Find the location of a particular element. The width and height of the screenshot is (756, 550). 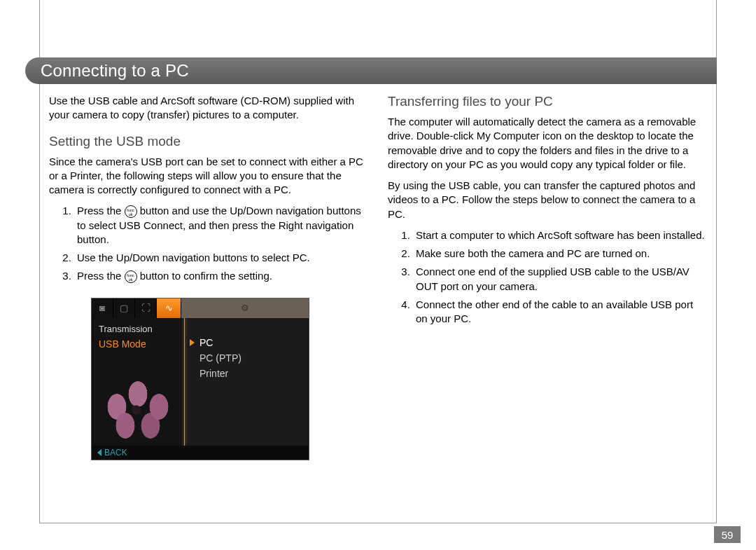

back-chevron-icon is located at coordinates (99, 453).